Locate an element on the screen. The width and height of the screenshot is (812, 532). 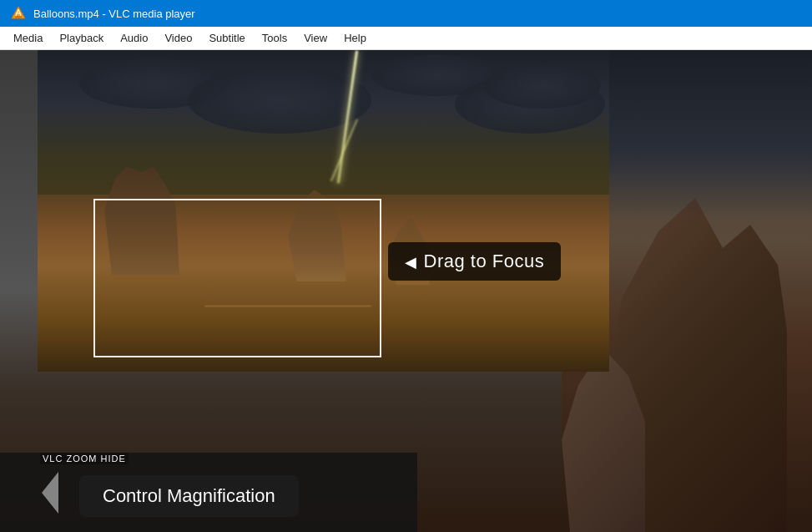
menu-view: View is located at coordinates (315, 38).